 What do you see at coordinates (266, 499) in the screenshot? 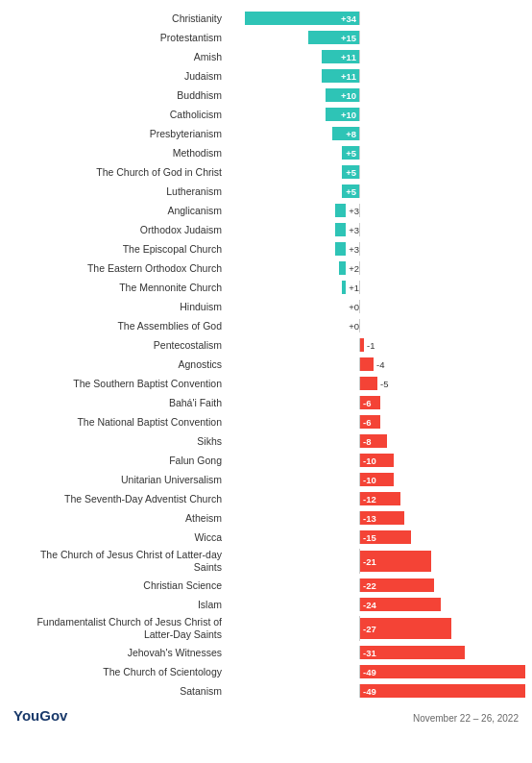
I see `bar-row: The Seventh-Day Adventist Church-12` at bounding box center [266, 499].